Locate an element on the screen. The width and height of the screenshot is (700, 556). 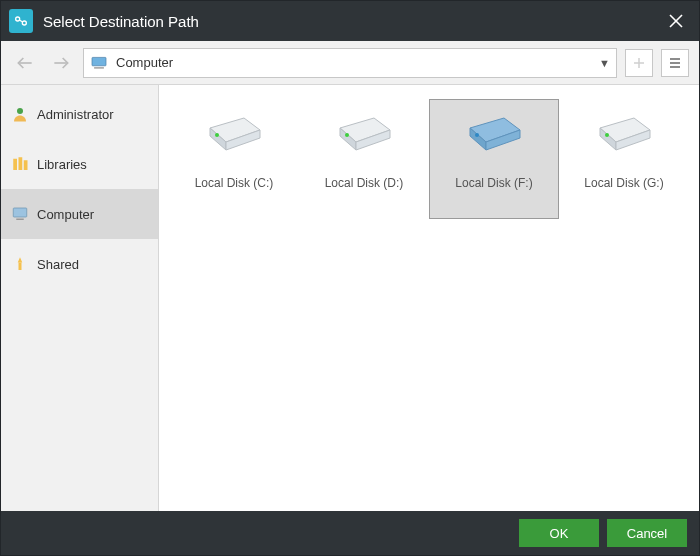
drive-label: Local Disk (F:) is located at coordinates (494, 183).